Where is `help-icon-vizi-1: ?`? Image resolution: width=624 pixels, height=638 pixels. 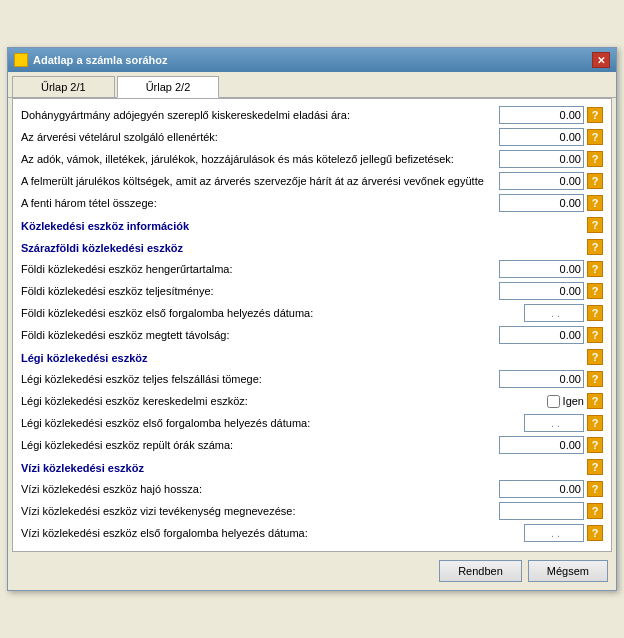 help-icon-vizi-1: ? is located at coordinates (595, 511).